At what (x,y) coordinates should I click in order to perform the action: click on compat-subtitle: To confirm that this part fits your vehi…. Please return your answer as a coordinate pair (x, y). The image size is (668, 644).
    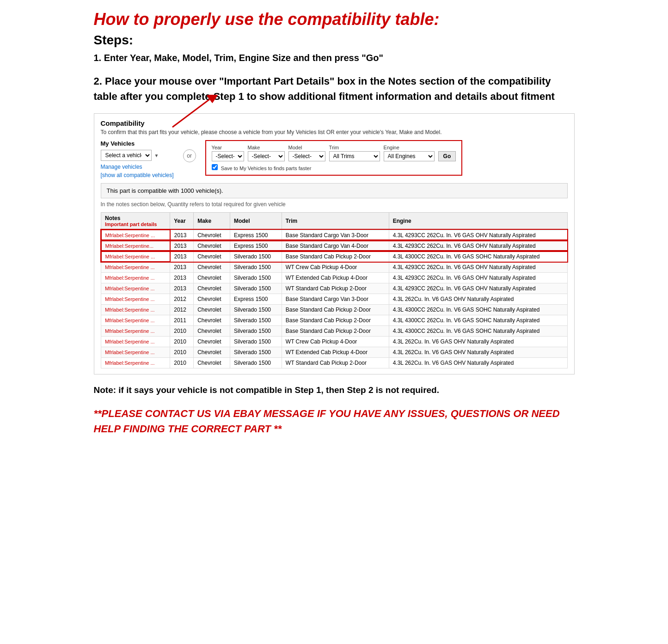
    Looking at the image, I should click on (334, 132).